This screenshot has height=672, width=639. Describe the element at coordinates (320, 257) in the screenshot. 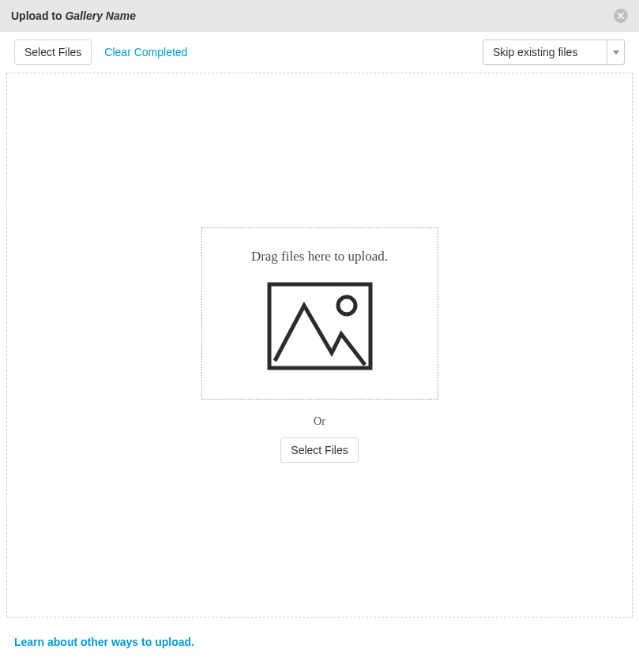

I see `drop-target-label: Drag files here to upload.` at that location.